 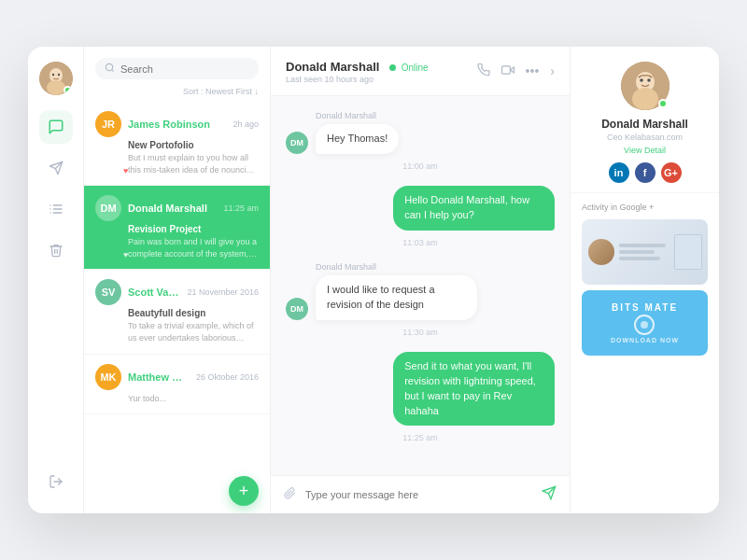 I want to click on conv-header-donald: DM Donald Marshall 11:25 am, so click(x=177, y=208).